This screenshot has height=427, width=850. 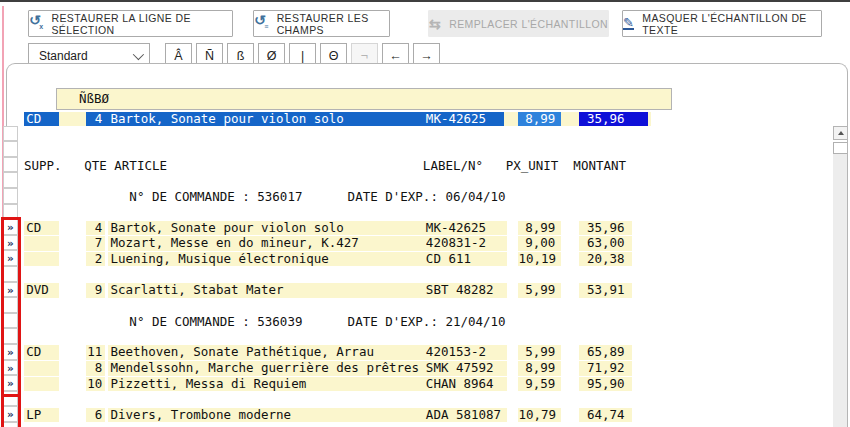 What do you see at coordinates (268, 244) in the screenshot?
I see `article-field: Mozart, Messe en do mineur, K.427` at bounding box center [268, 244].